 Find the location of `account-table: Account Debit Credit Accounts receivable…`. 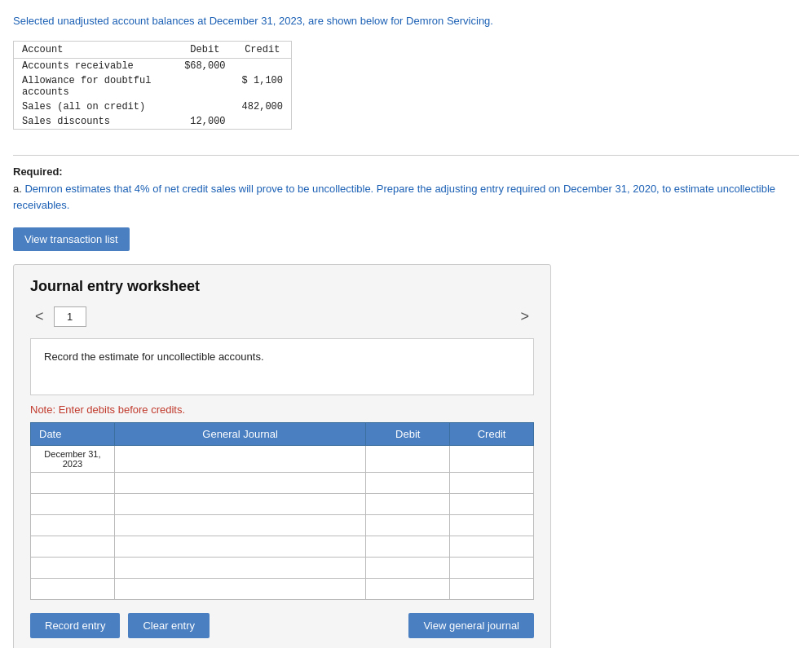

account-table: Account Debit Credit Accounts receivable… is located at coordinates (152, 85).